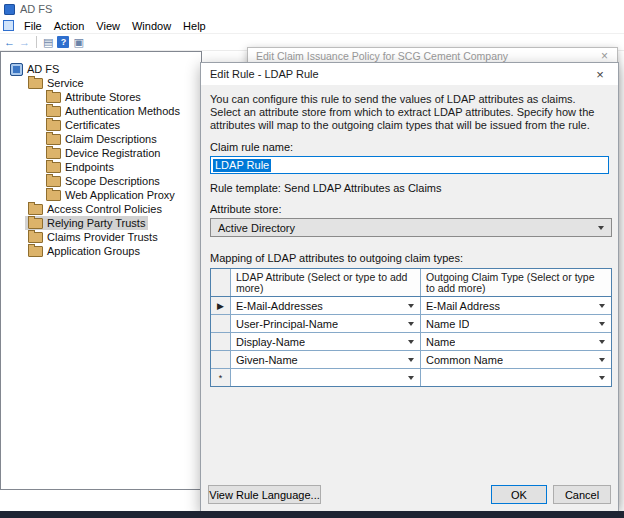 This screenshot has width=624, height=518. I want to click on claim-rule-name-value: LDAP Rule, so click(242, 166).